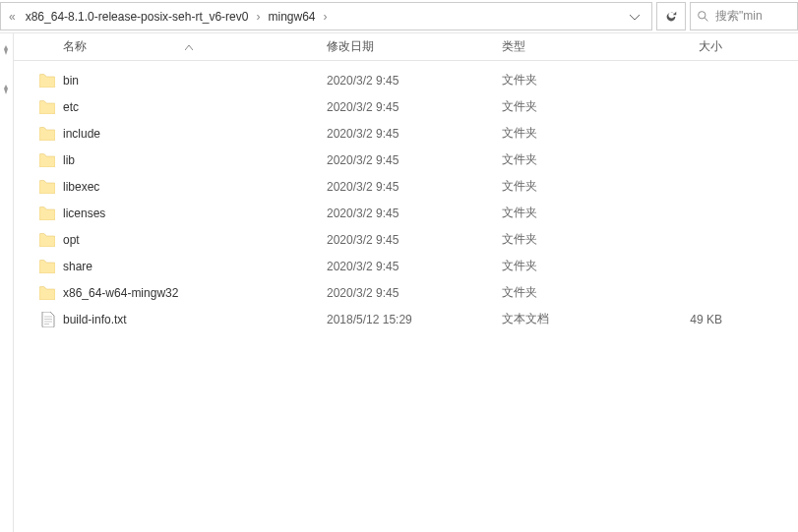  What do you see at coordinates (195, 187) in the screenshot?
I see `file-name: libexec` at bounding box center [195, 187].